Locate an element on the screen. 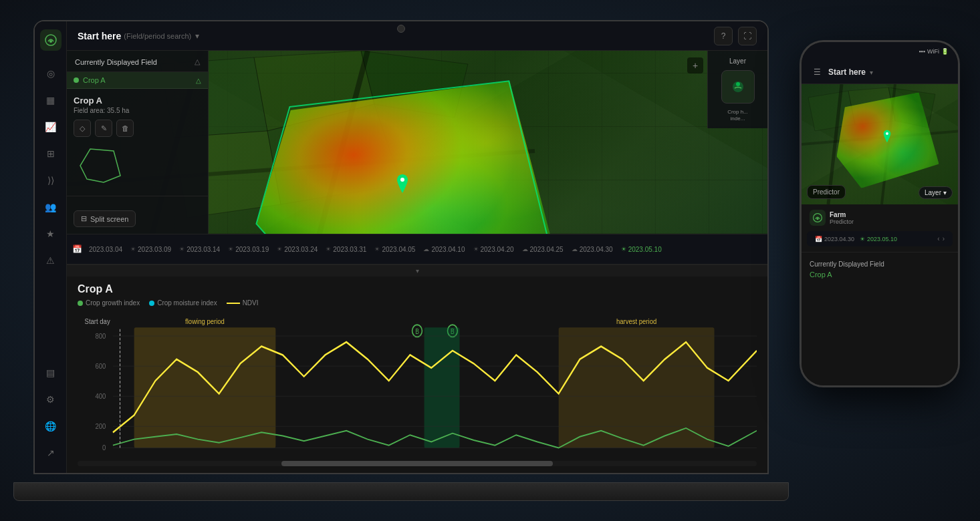 This screenshot has height=521, width=980. phone-branding: Farm Predictor is located at coordinates (880, 216).